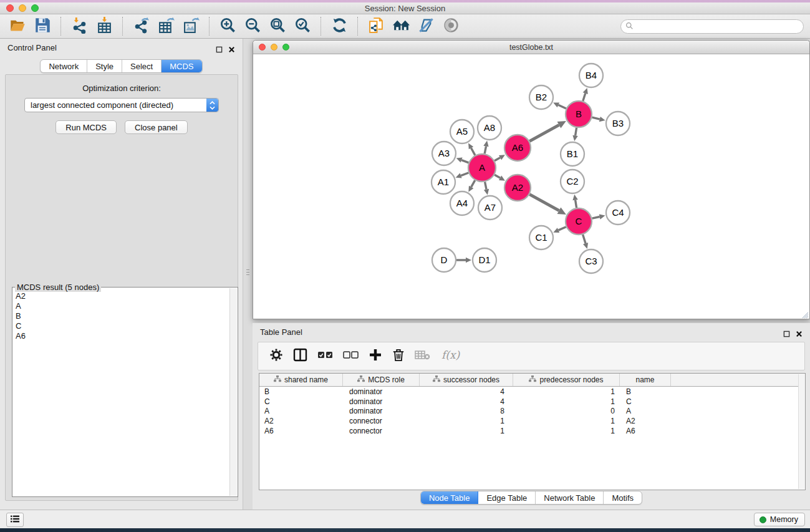  Describe the element at coordinates (301, 380) in the screenshot. I see `column-header-shared-name: shared name` at that location.